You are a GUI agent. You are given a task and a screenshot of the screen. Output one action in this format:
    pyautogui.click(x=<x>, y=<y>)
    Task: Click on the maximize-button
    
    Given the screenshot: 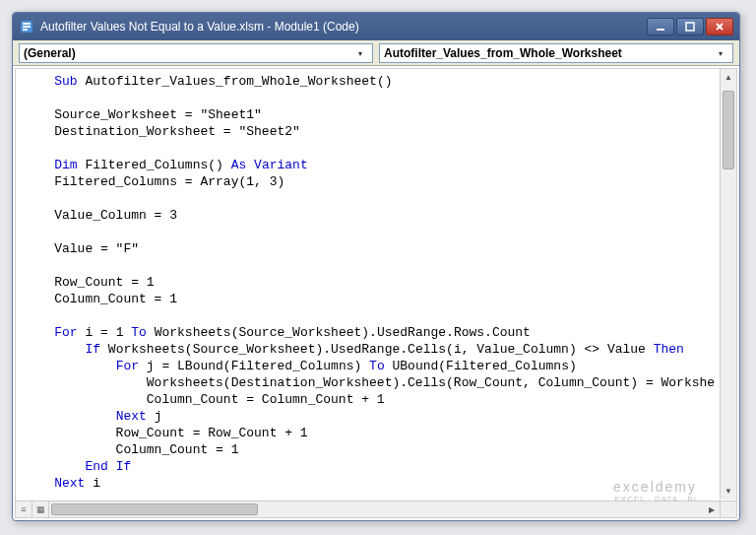 What is the action you would take?
    pyautogui.click(x=690, y=27)
    